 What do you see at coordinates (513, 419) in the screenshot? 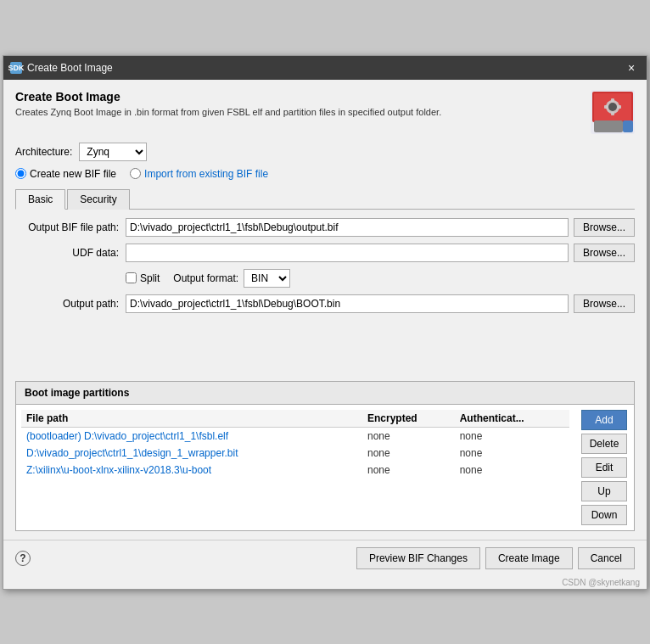
I see `col-header-authenticated: Authenticat...` at bounding box center [513, 419].